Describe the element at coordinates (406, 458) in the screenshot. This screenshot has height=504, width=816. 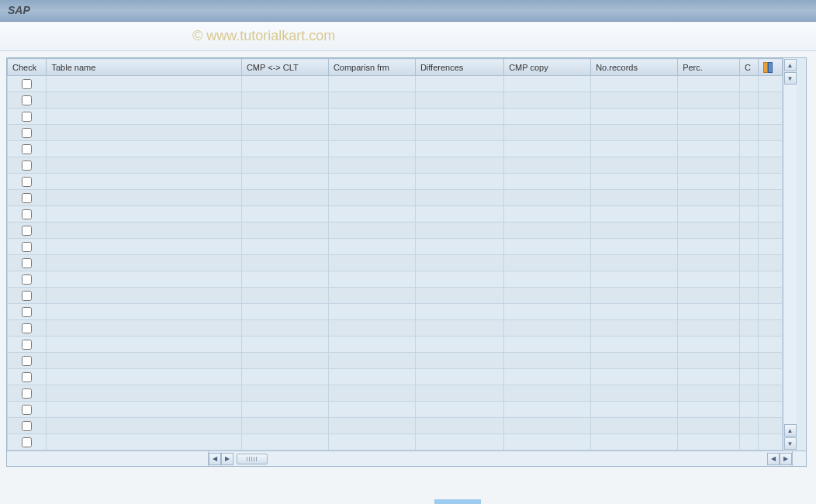
I see `horizontal-scrollbar: ◀ ▶ ◀ ▶` at that location.